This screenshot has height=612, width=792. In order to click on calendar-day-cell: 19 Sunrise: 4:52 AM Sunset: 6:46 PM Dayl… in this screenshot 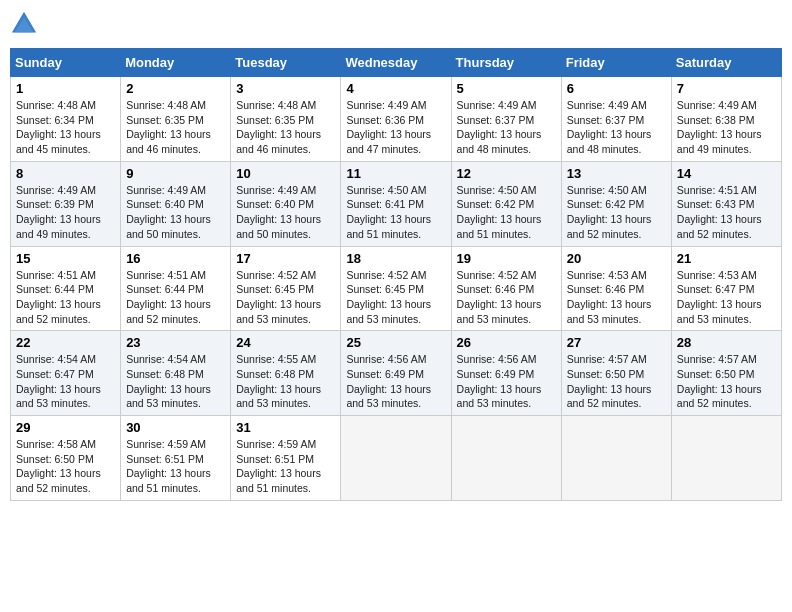, I will do `click(506, 288)`.